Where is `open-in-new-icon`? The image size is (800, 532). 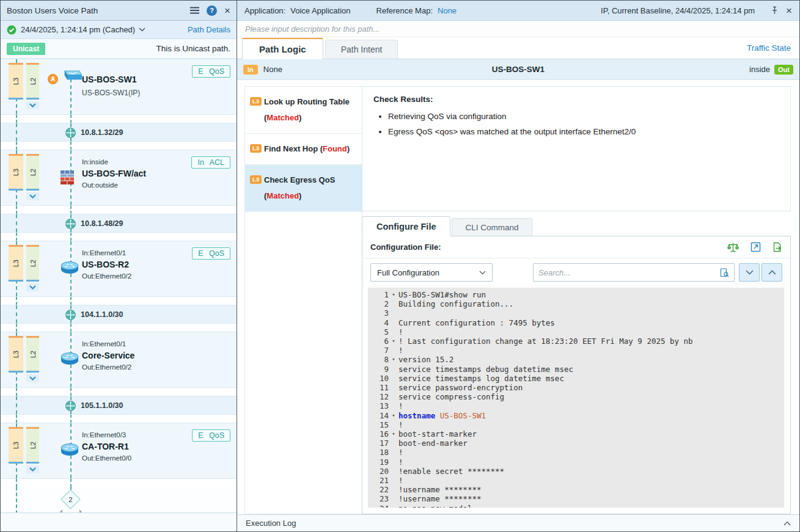
open-in-new-icon is located at coordinates (755, 247).